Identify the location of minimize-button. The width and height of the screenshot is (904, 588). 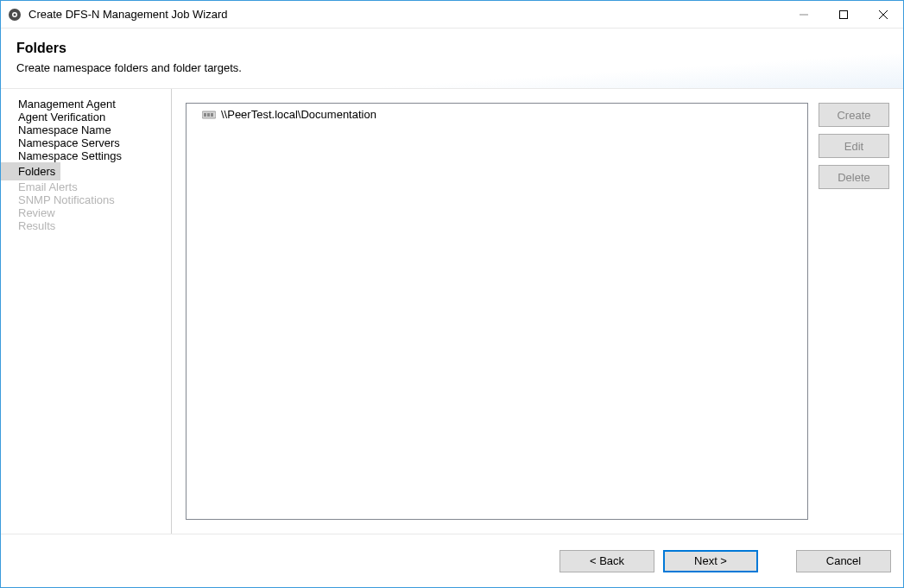
(804, 14).